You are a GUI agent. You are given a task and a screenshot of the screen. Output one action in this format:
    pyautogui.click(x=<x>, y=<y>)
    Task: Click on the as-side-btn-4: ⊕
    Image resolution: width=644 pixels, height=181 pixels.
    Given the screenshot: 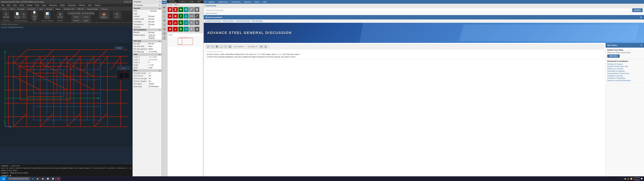 What is the action you would take?
    pyautogui.click(x=164, y=20)
    